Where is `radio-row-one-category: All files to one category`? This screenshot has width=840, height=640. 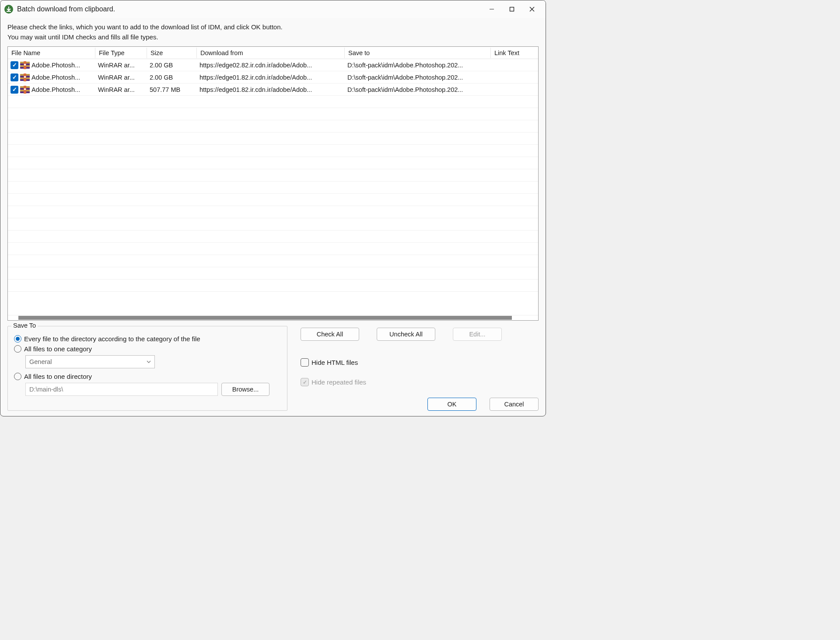
radio-row-one-category: All files to one category is located at coordinates (147, 349).